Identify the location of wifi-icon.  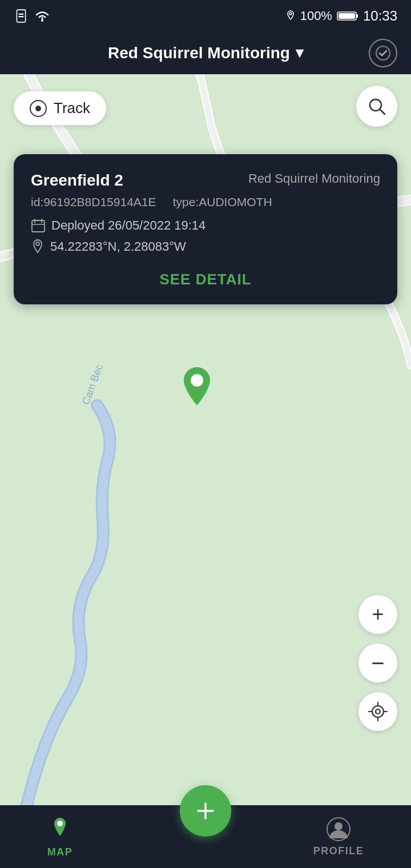
(42, 16).